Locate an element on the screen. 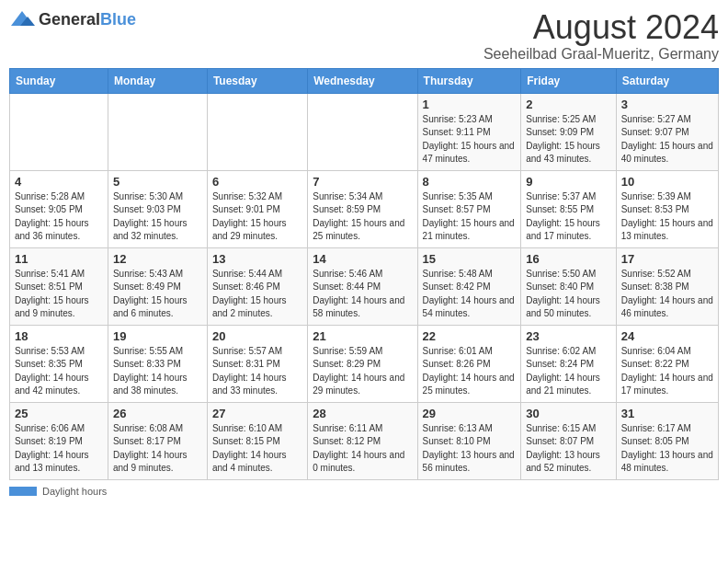  day-info: Sunrise: 5:44 AMSunset: 8:46 PMDaylight:… is located at coordinates (257, 294).